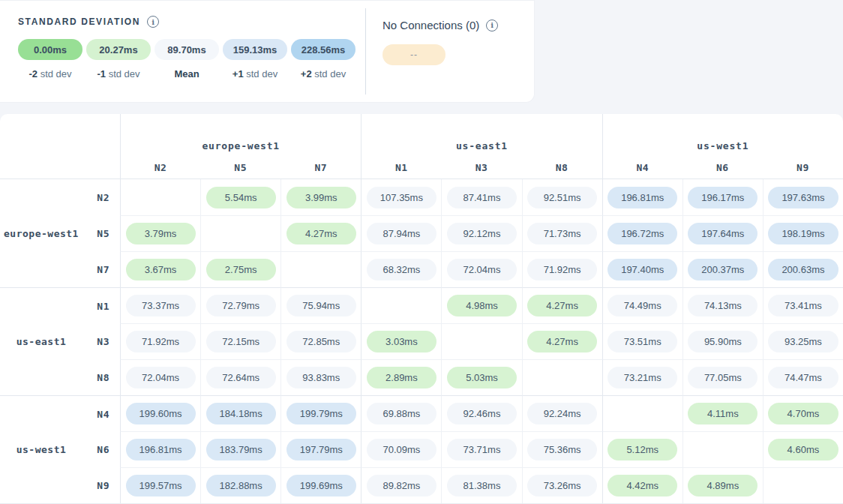 This screenshot has height=504, width=843. Describe the element at coordinates (267, 51) in the screenshot. I see `legend-card: STANDARD DEVIATION 0.00ms20.27ms89.70ms1…` at that location.